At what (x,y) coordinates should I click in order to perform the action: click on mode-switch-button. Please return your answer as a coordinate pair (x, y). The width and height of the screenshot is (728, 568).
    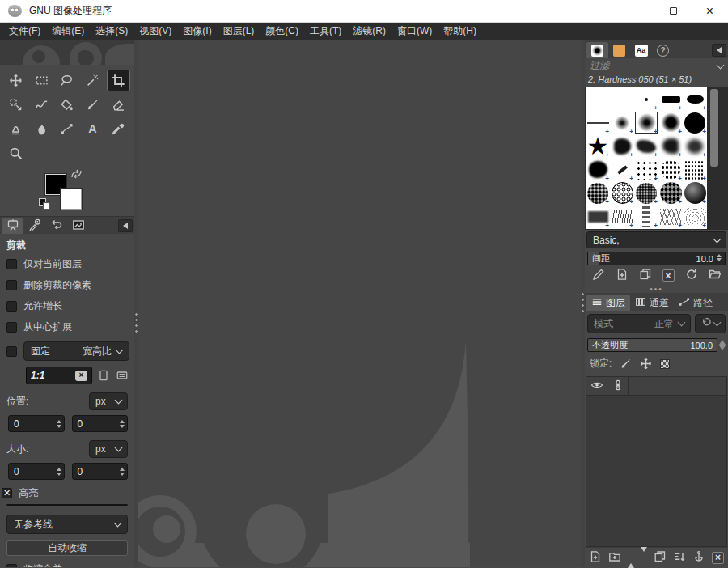
    Looking at the image, I should click on (710, 324).